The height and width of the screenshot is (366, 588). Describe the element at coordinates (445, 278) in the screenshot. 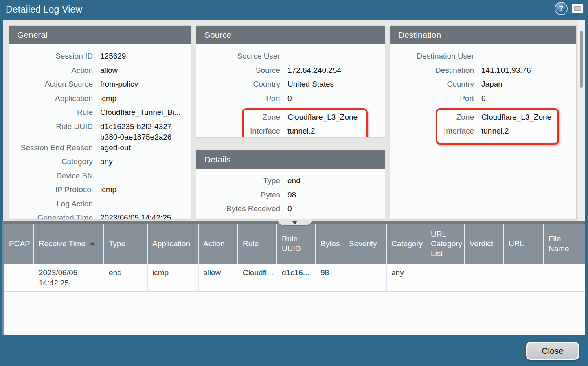

I see `cell-url-category-list` at that location.